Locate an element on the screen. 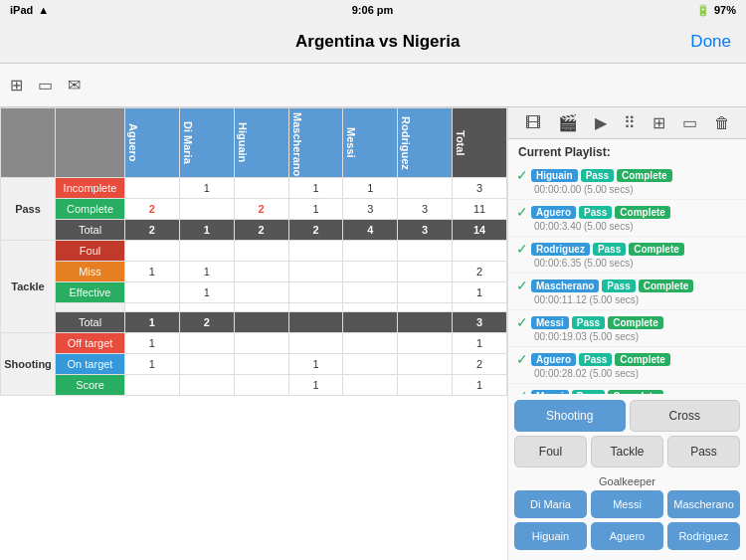  playlist-time: 00:00:11.12 (5.00 secs) is located at coordinates (627, 300).